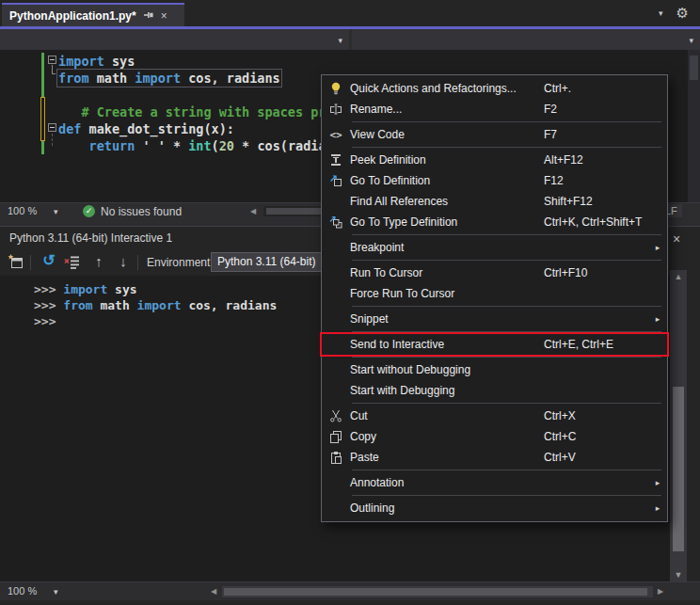  What do you see at coordinates (526, 40) in the screenshot?
I see `members-dropdown: ▾` at bounding box center [526, 40].